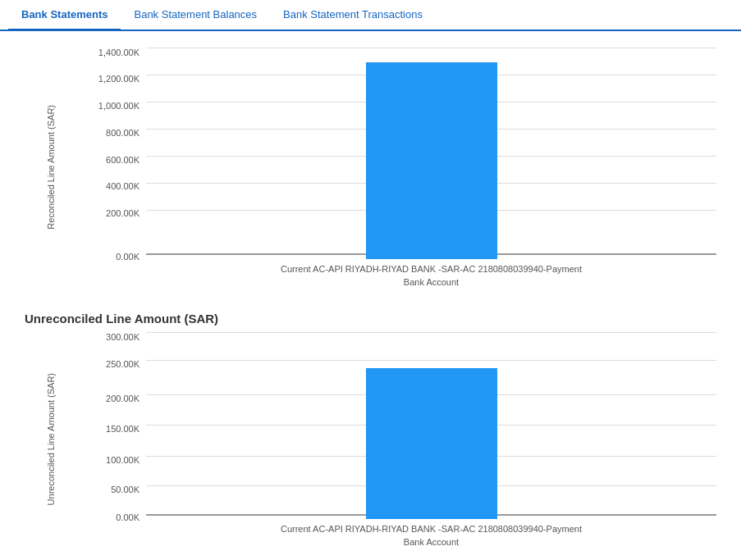  I want to click on chart1-ytick-7: 0.00K, so click(128, 257).